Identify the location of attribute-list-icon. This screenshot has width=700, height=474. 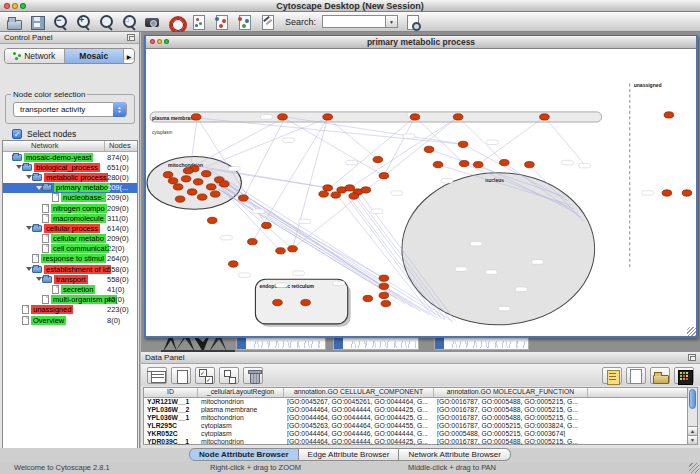
(612, 376).